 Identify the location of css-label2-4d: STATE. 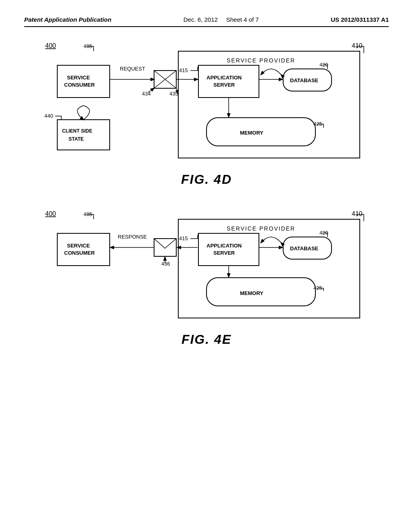
(76, 139).